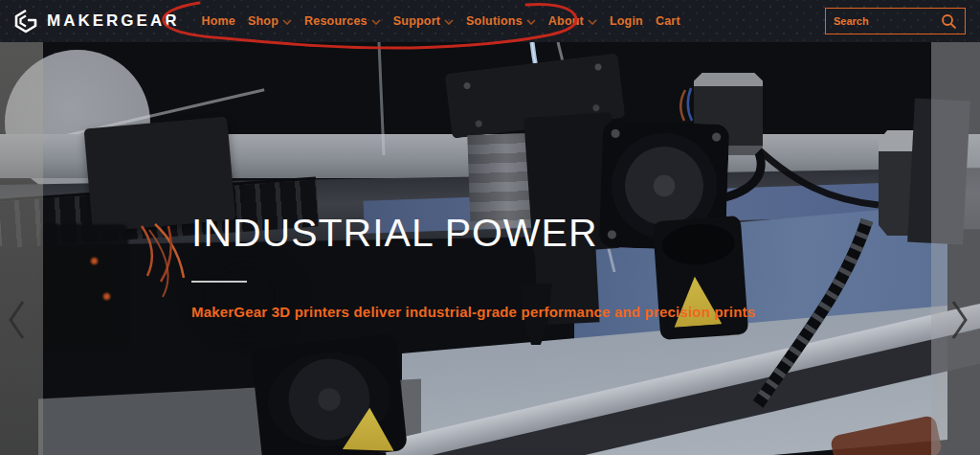  I want to click on cooling-fan, so click(329, 395).